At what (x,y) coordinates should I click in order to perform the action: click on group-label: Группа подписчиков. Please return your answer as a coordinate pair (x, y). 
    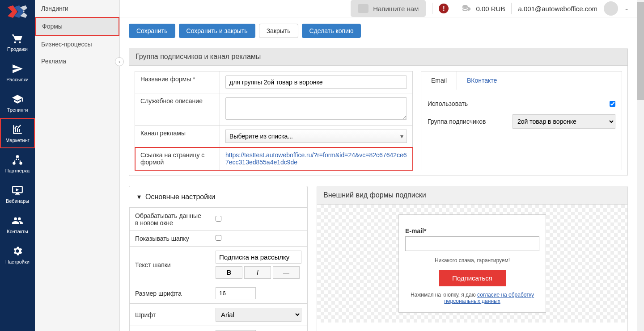
    Looking at the image, I should click on (457, 122).